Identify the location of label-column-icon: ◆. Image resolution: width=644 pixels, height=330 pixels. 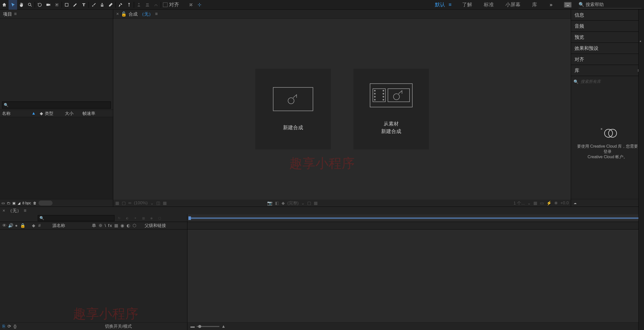
(33, 226).